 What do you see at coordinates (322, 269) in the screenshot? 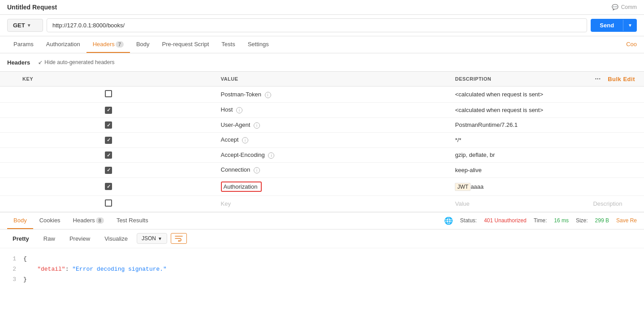
I see `response-code-area: 1 { 2 "detail": "Error decoding signatur…` at bounding box center [322, 269].